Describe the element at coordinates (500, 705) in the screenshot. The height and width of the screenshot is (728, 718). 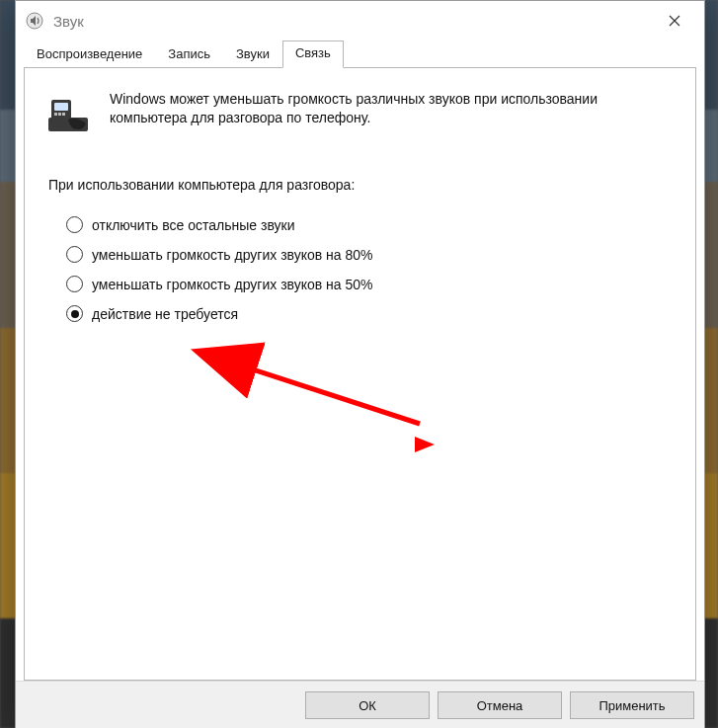
I see `cancel-button: Отмена` at that location.